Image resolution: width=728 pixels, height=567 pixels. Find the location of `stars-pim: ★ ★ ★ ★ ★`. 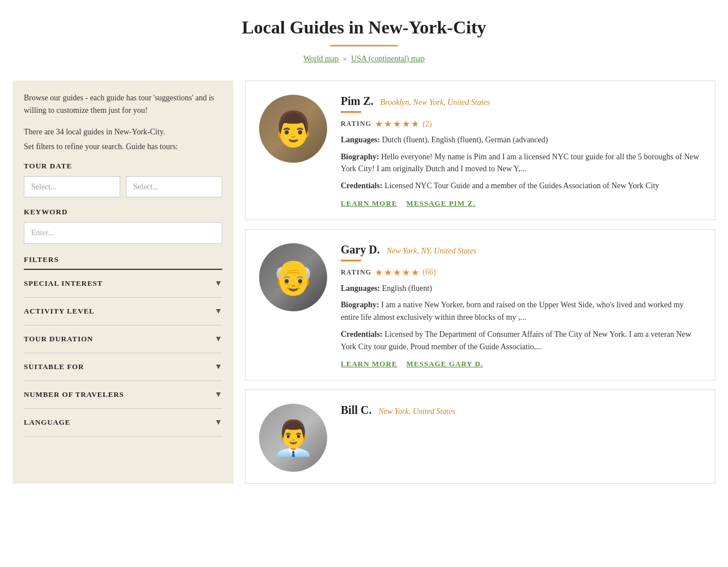

stars-pim: ★ ★ ★ ★ ★ is located at coordinates (397, 124).